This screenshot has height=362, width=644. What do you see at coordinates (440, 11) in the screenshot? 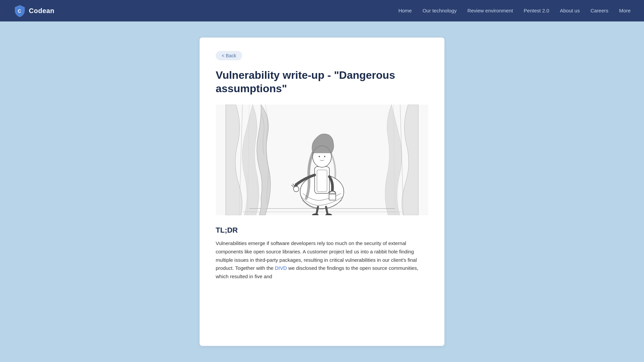
I see `nav-link-our-technology: Our technology` at bounding box center [440, 11].